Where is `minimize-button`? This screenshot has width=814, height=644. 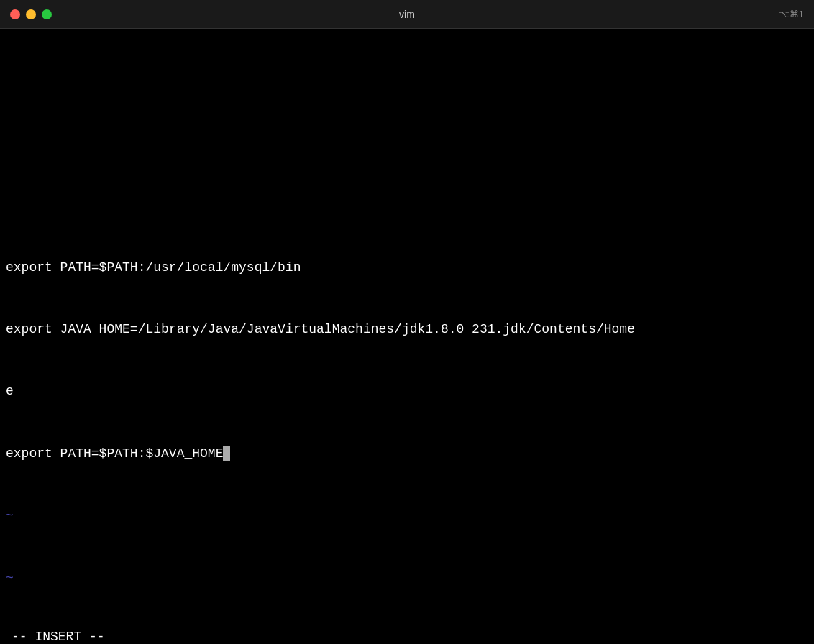
minimize-button is located at coordinates (31, 14).